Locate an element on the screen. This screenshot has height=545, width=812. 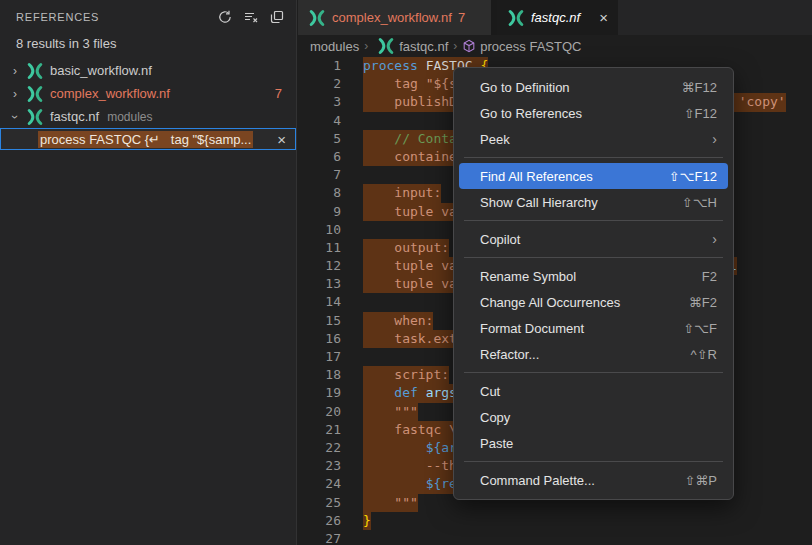
menu-item-label: Go to Definition is located at coordinates (525, 88).